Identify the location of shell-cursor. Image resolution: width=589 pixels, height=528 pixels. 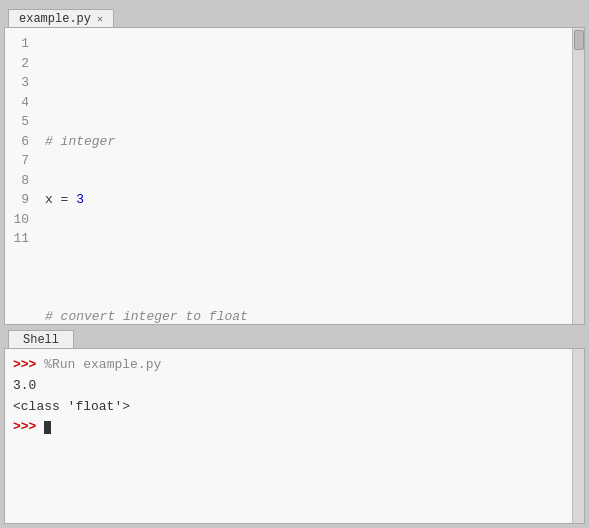
(48, 428).